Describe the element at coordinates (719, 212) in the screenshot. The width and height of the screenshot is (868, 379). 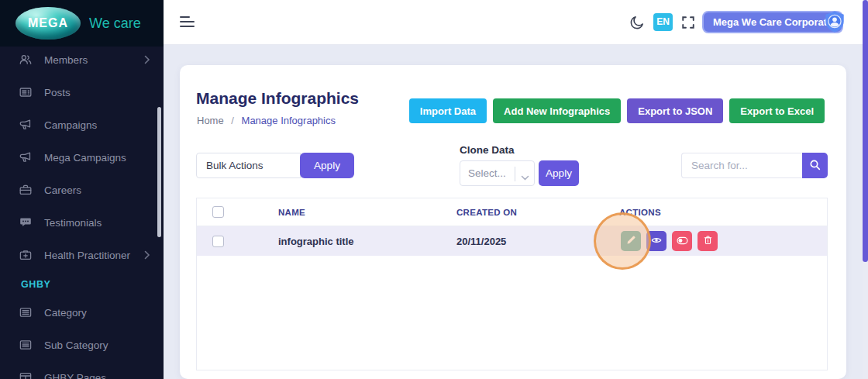
I see `column-header-actions: ACTIONS` at that location.